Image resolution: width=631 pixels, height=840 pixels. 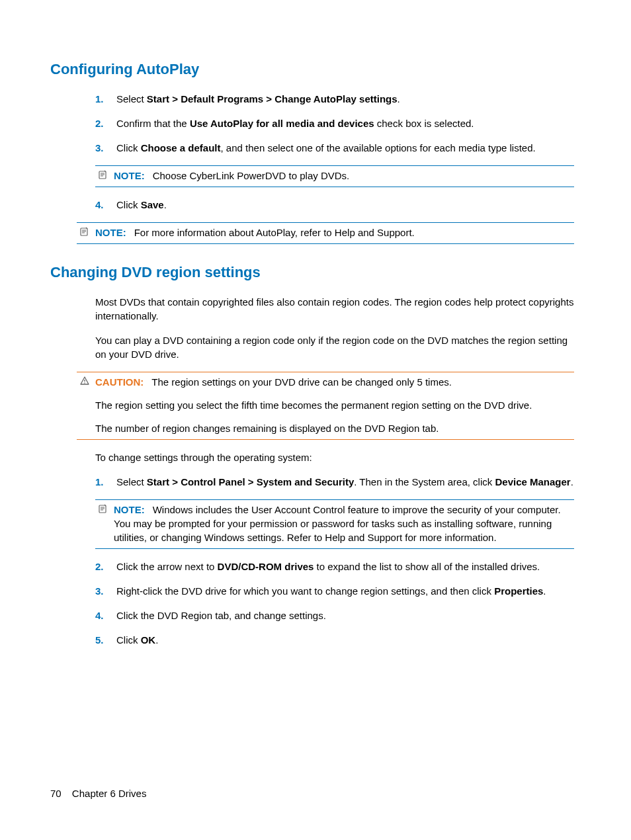 What do you see at coordinates (333, 405) in the screenshot?
I see `caution-content: CAUTION:The region settings on your DVD …` at bounding box center [333, 405].